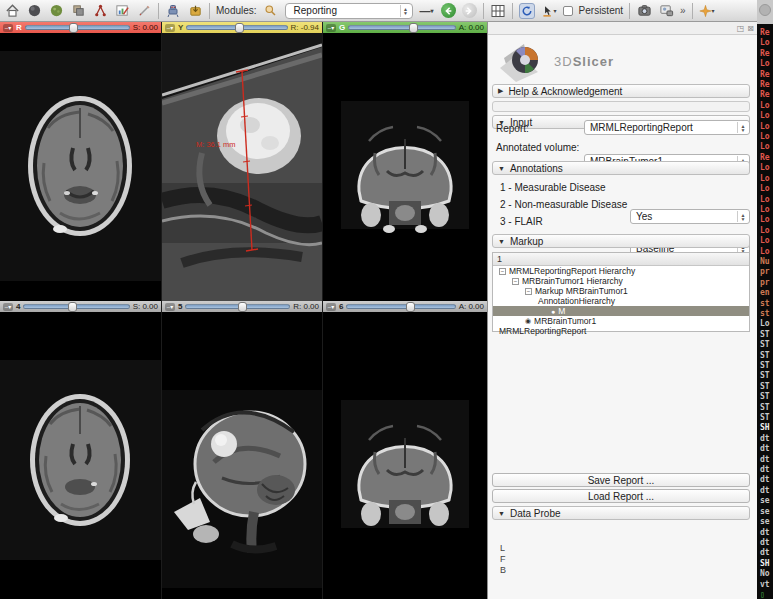 The height and width of the screenshot is (599, 773). What do you see at coordinates (216, 144) in the screenshot?
I see `ruler-measurement-label: M: 36.1 mm` at bounding box center [216, 144].